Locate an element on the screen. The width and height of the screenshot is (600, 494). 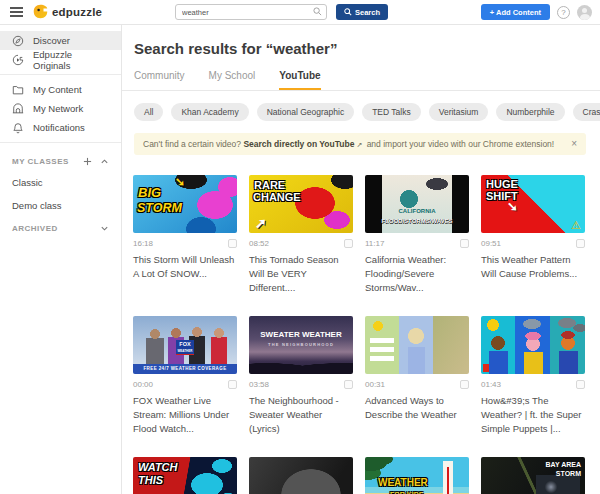
video-card: WEATHERFOR KIDS08:05Weather for Kids | W… is located at coordinates (417, 476).